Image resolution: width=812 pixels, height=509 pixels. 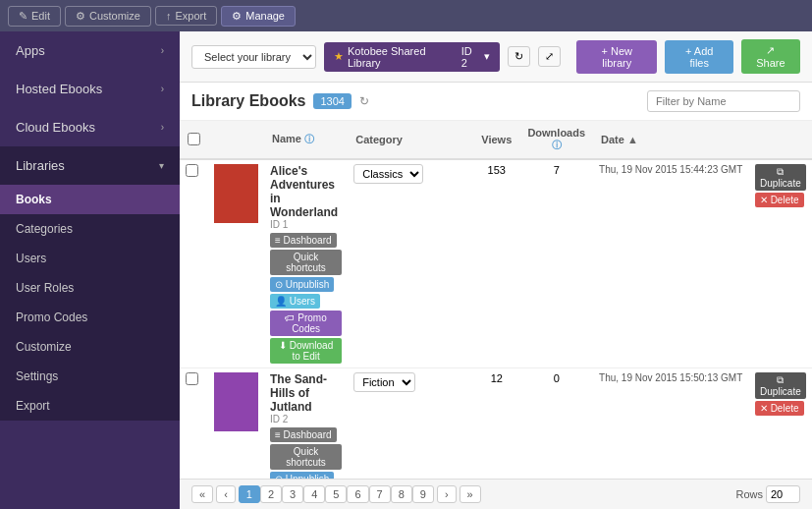 I want to click on sidebar-sub-item-categories: Categories, so click(x=90, y=229).